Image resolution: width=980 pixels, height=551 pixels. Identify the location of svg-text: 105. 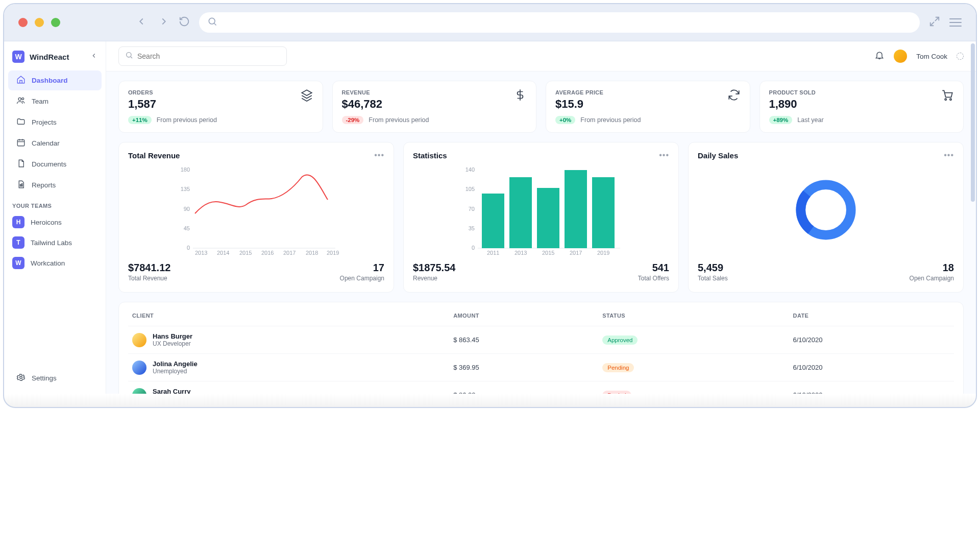
(470, 189).